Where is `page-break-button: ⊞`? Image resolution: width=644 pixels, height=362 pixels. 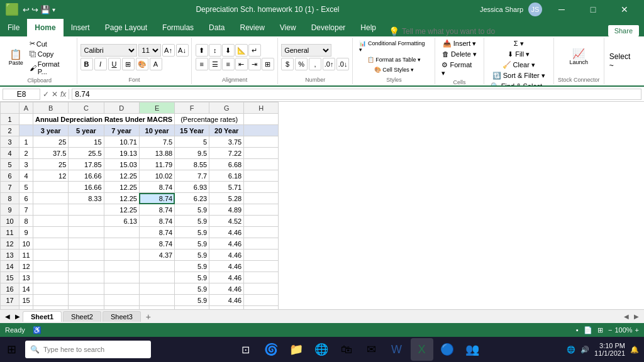
page-break-button: ⊞ is located at coordinates (600, 331).